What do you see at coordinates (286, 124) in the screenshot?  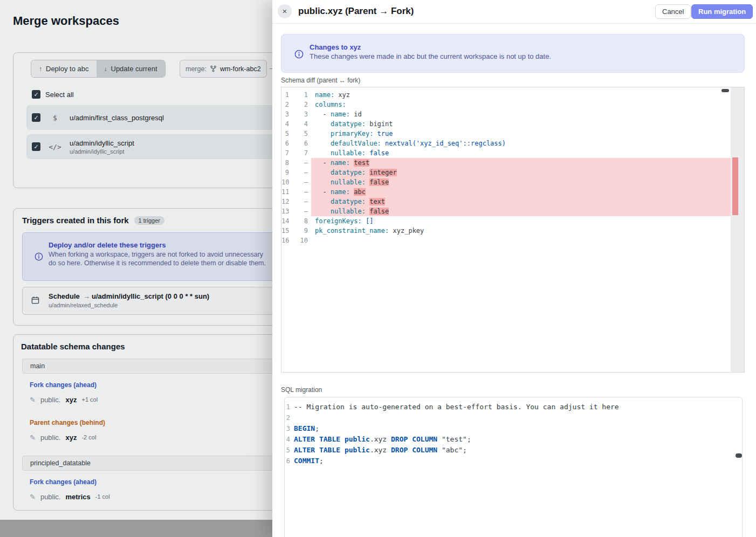 I see `diff-line-number-parent: 4` at bounding box center [286, 124].